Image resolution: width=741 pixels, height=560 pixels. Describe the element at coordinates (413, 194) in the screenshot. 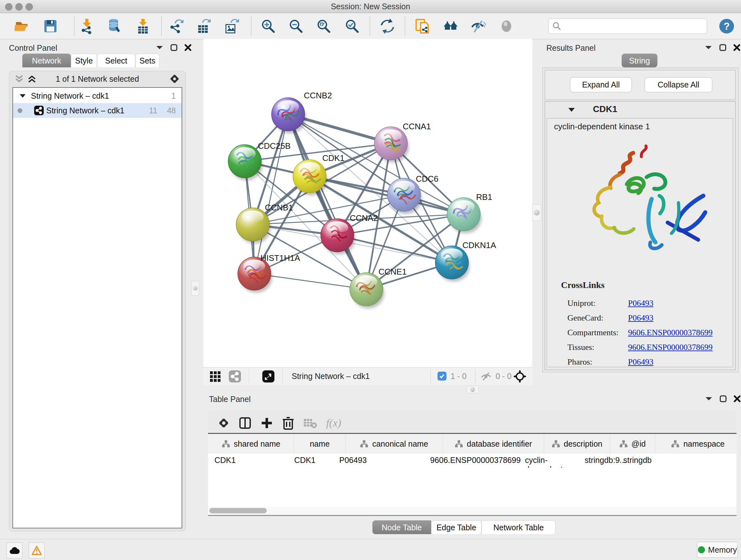

I see `network-node-CDC6: CDC6` at that location.